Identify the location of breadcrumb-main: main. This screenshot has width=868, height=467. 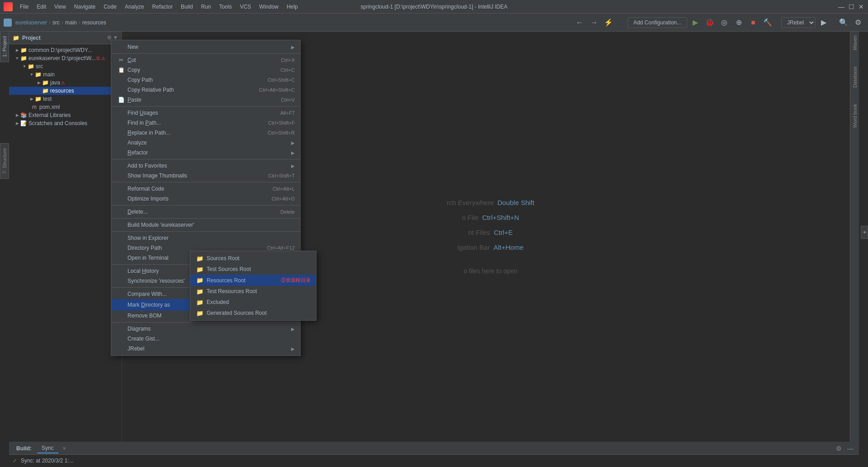
(71, 23).